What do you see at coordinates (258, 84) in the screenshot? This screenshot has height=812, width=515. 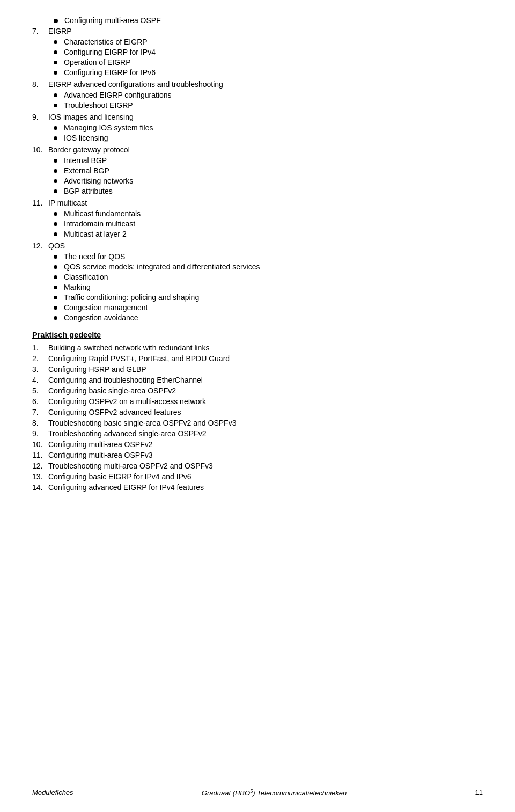 I see `section-8-header: 8. EIGRP advanced configurations and tro…` at bounding box center [258, 84].